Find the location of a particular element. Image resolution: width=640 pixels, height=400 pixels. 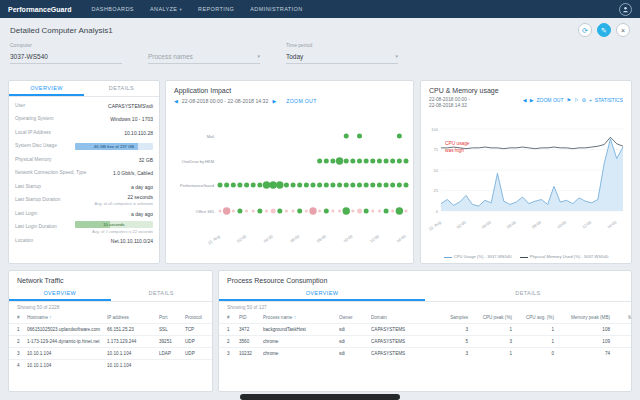

detail-row: Physical Memory32 GB is located at coordinates (84, 160).